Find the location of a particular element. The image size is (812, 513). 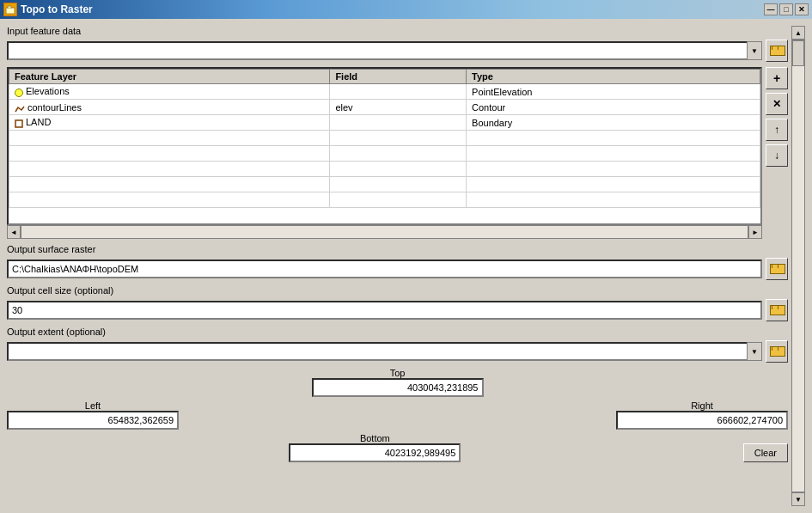

app-icon is located at coordinates (10, 9).